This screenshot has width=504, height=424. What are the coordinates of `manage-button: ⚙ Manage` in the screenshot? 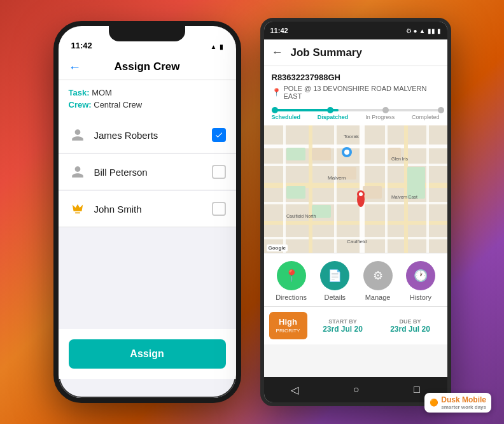 It's located at (378, 281).